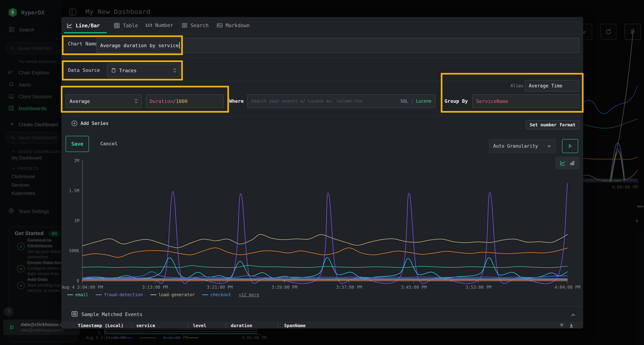 Image resolution: width=644 pixels, height=345 pixels. What do you see at coordinates (38, 61) in the screenshot?
I see `no-saved-searches-text: No saved searches` at bounding box center [38, 61].